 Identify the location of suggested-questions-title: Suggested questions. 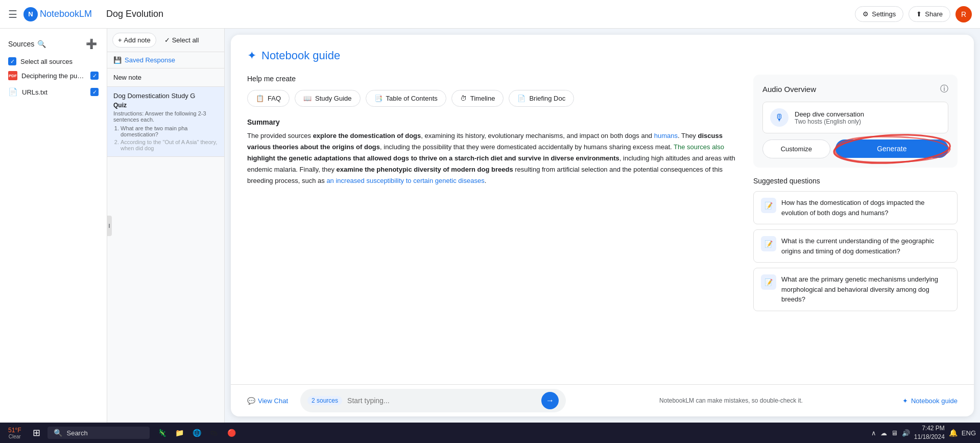
(855, 181).